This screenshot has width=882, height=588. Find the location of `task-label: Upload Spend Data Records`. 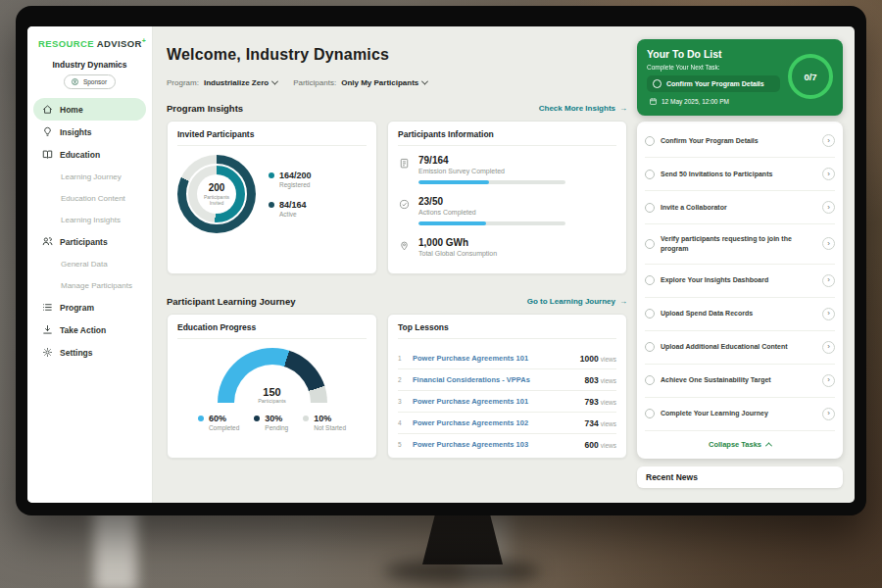

task-label: Upload Spend Data Records is located at coordinates (739, 314).